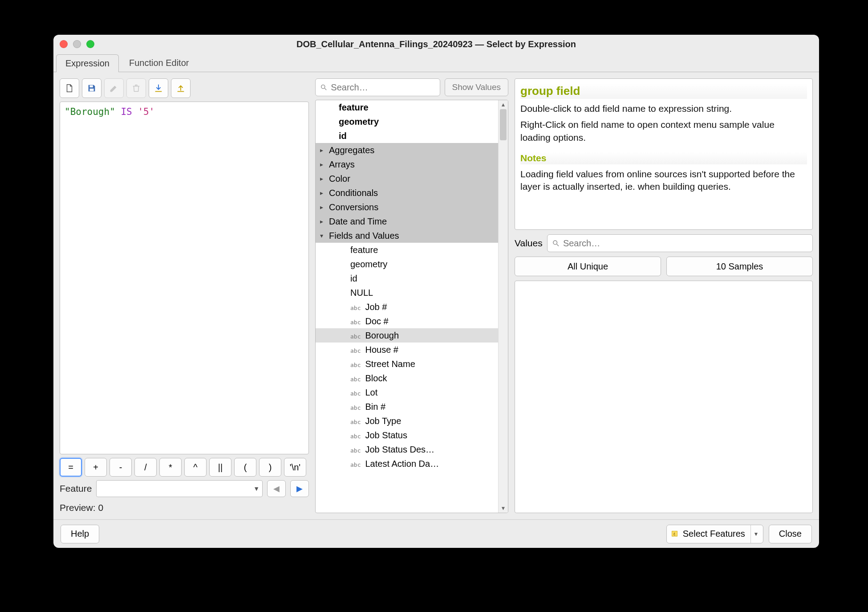  I want to click on import-expression-button, so click(158, 88).